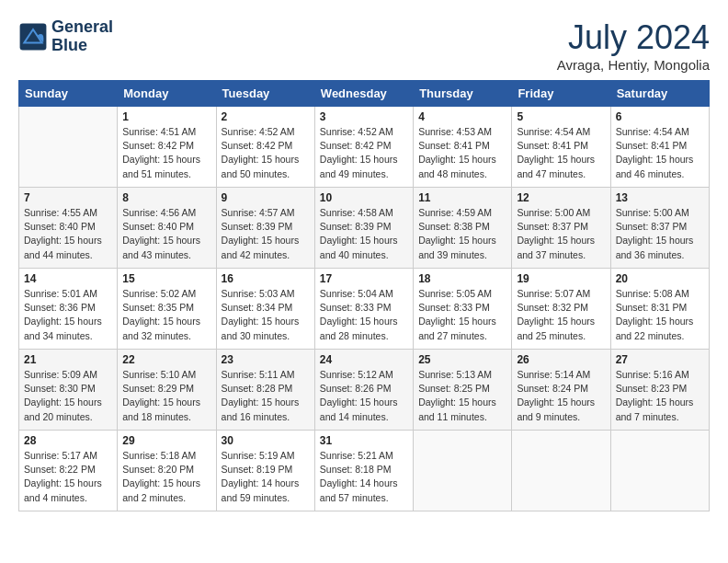 The width and height of the screenshot is (728, 563). What do you see at coordinates (561, 315) in the screenshot?
I see `day-info: Sunrise: 5:07 AMSunset: 8:32 PMDaylight:…` at bounding box center [561, 315].